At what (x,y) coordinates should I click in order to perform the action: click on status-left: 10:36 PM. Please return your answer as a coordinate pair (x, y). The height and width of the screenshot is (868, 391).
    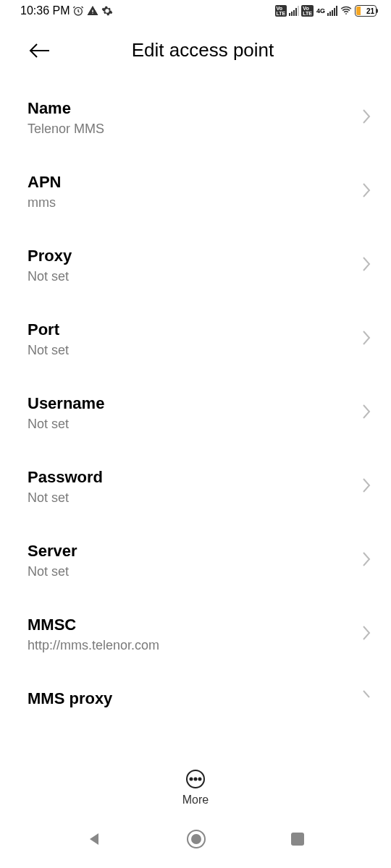
    Looking at the image, I should click on (67, 11).